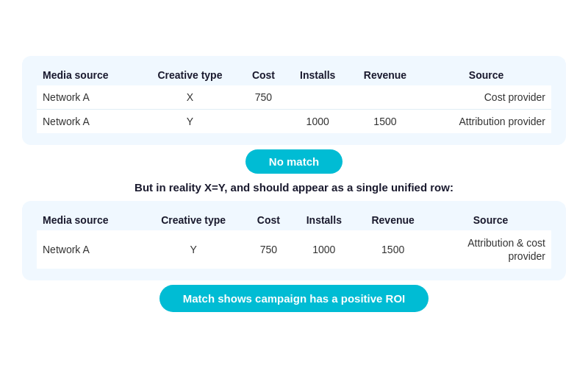 Image resolution: width=588 pixels, height=368 pixels. What do you see at coordinates (487, 74) in the screenshot?
I see `top-header-source: Source` at bounding box center [487, 74].